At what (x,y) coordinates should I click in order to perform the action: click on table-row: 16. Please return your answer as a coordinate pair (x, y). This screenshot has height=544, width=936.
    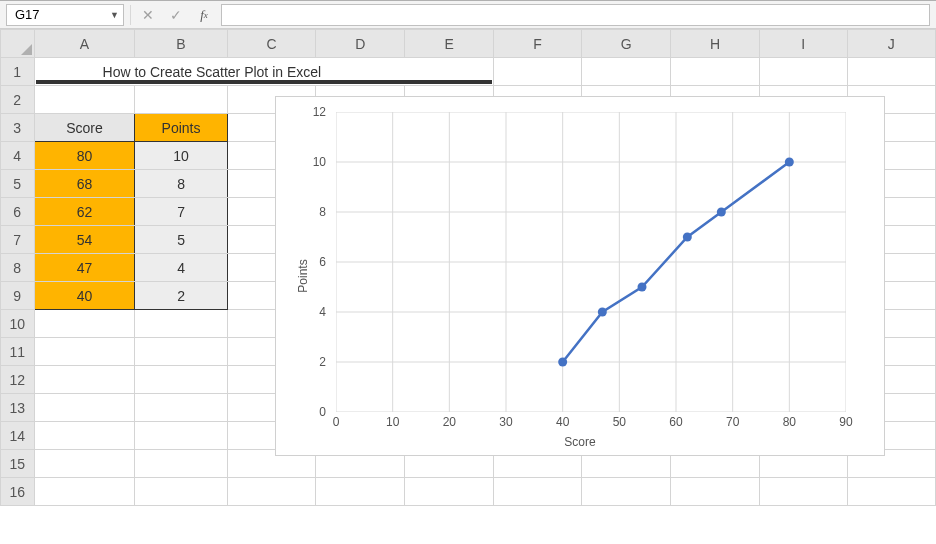
    Looking at the image, I should click on (468, 492).